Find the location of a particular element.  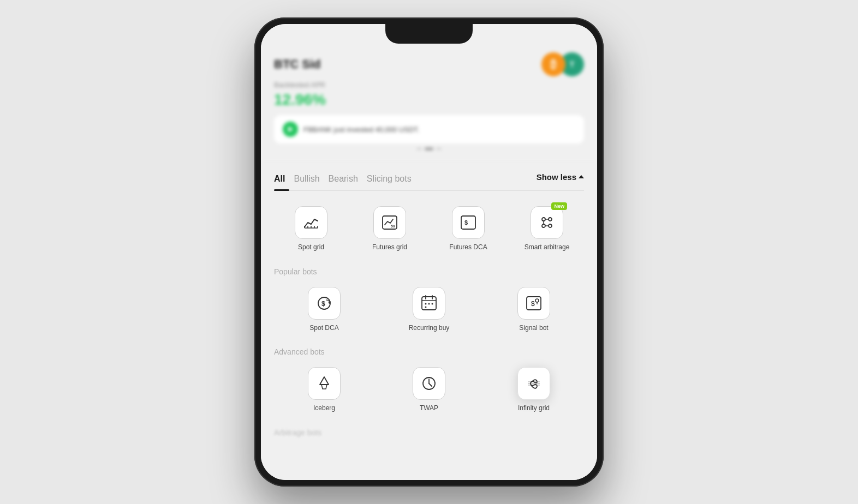

top-bots-row: Spot grid 5x Futures grid is located at coordinates (429, 229).